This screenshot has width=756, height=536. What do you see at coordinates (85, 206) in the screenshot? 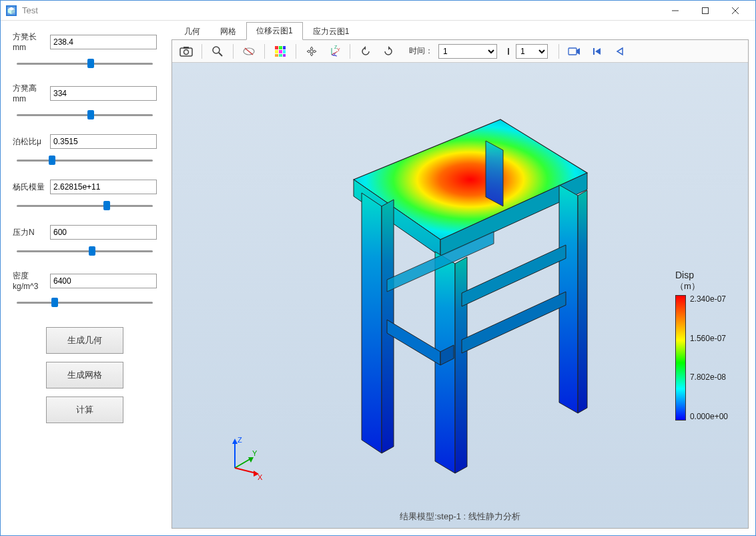
I see `param-youngs-slider` at bounding box center [85, 206].